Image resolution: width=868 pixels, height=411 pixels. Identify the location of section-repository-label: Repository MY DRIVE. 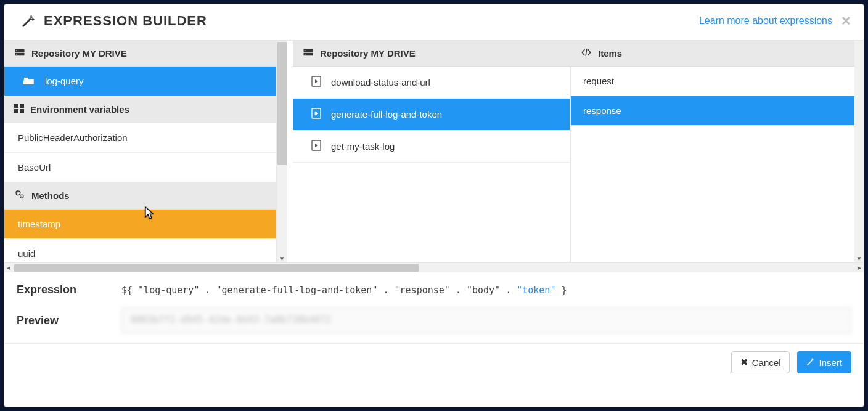
(79, 53).